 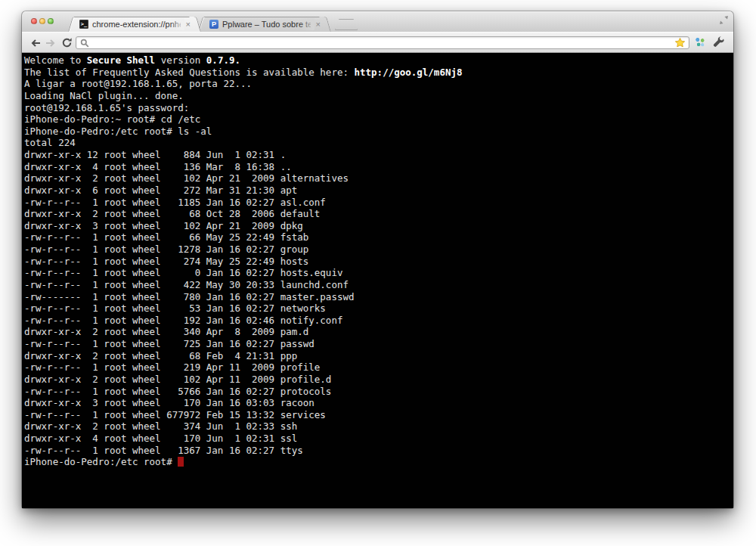 I want to click on terminal-line: -rw-r--r-- 1 root wheel 677972 Feb 15 13…, so click(x=379, y=415).